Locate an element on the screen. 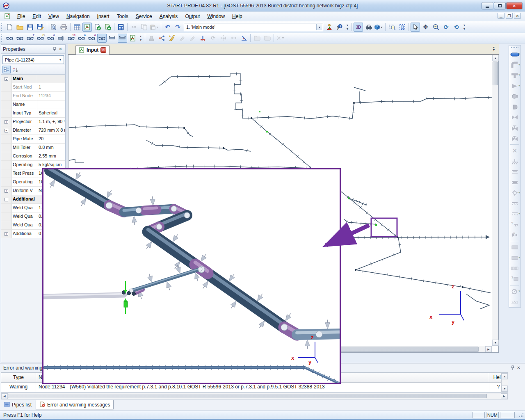 This screenshot has height=420, width=525. column-header-type: Type is located at coordinates (19, 377).